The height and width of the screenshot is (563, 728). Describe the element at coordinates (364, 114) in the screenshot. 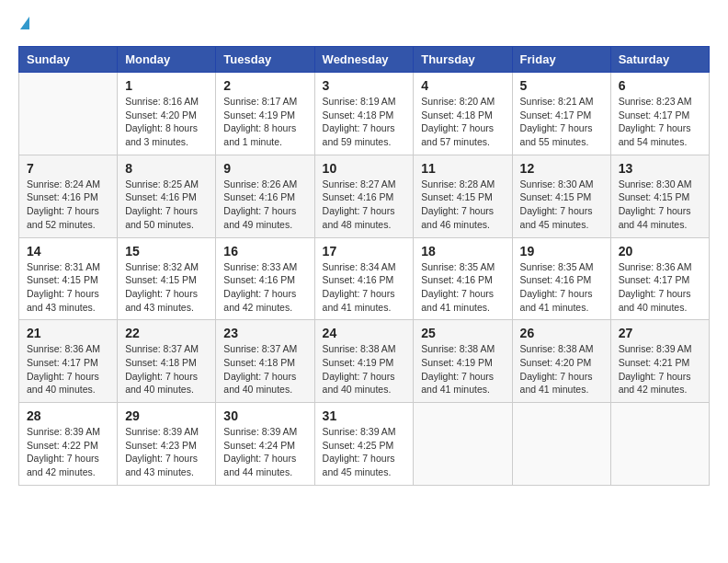

I see `calendar-cell: 3Sunrise: 8:19 AM Sunset: 4:18 PM Daylig…` at that location.